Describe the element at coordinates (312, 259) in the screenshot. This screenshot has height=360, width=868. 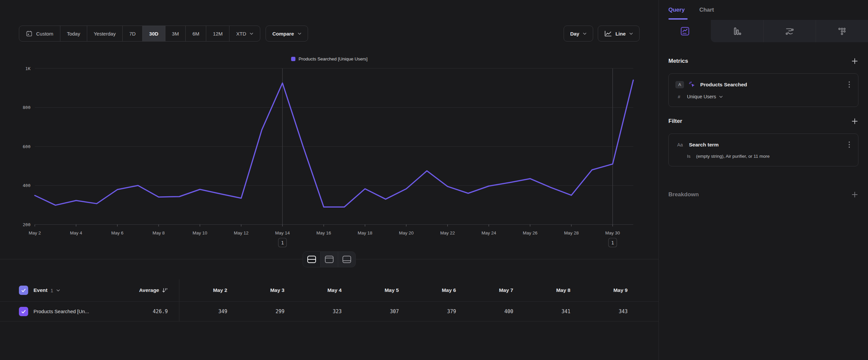
I see `split-layout-icon` at that location.